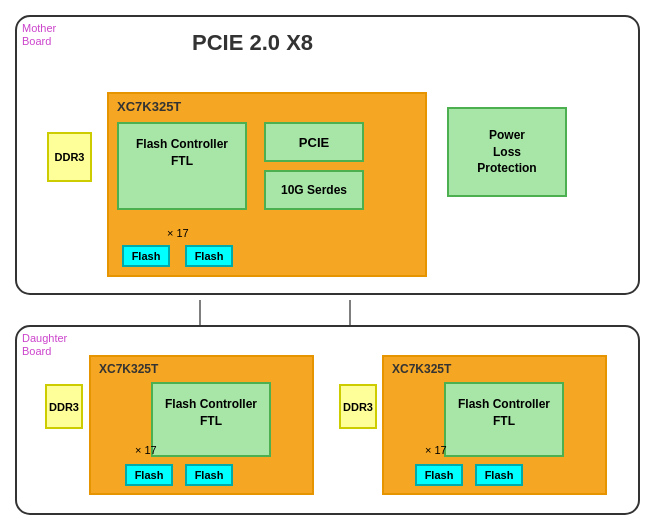  Describe the element at coordinates (64, 406) in the screenshot. I see `ddr3-dleft: DDR3` at that location.